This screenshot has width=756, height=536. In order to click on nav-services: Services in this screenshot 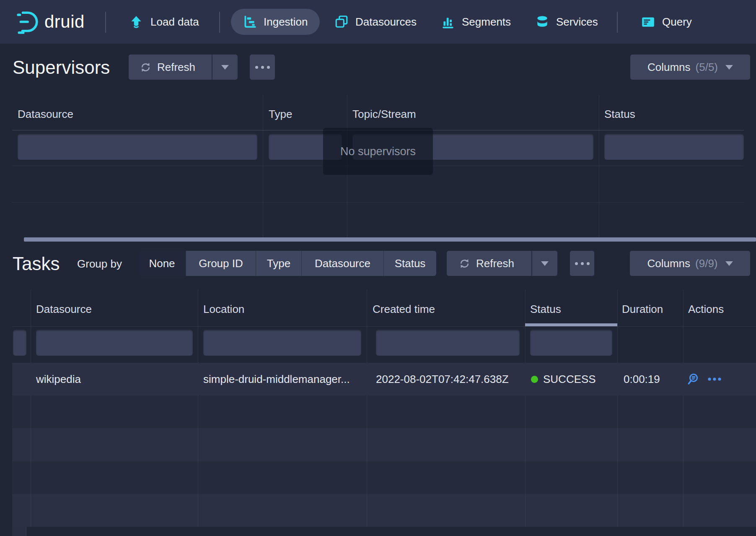, I will do `click(567, 22)`.